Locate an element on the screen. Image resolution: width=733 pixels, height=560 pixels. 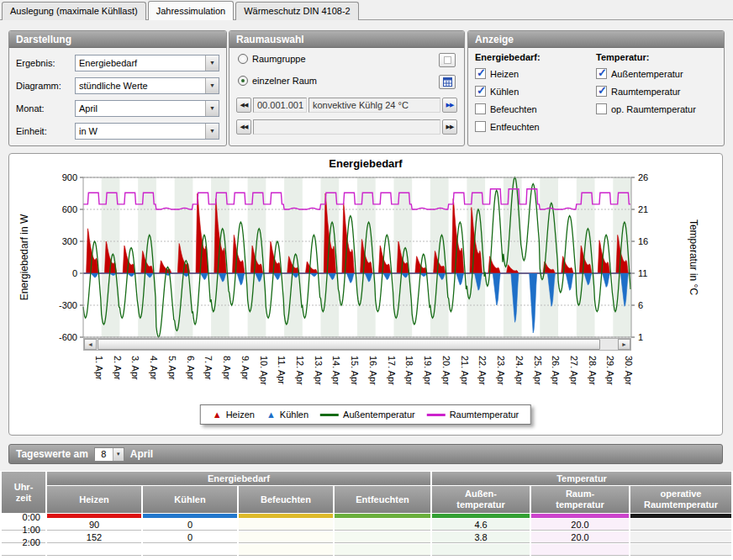
checkbox-befeuchten is located at coordinates (481, 109).